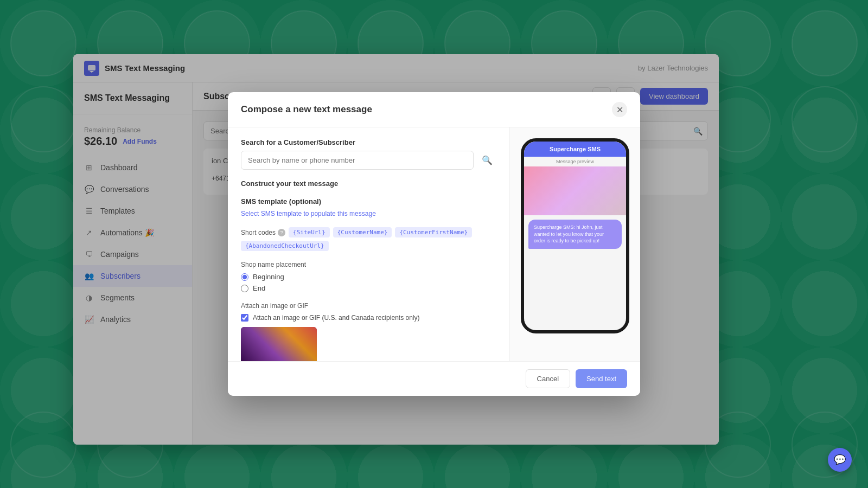  Describe the element at coordinates (369, 214) in the screenshot. I see `template-select-link: Select SMS template to populate this mes…` at that location.